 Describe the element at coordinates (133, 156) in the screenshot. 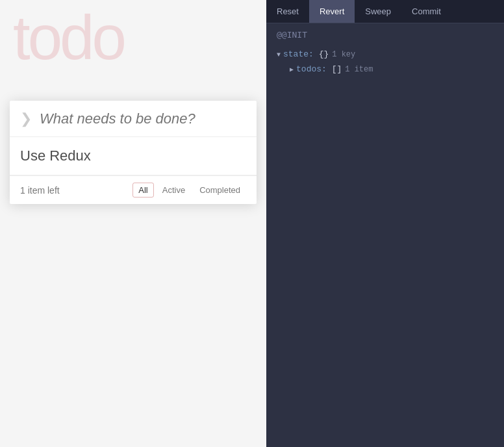

I see `todo-list: Use Redux` at that location.